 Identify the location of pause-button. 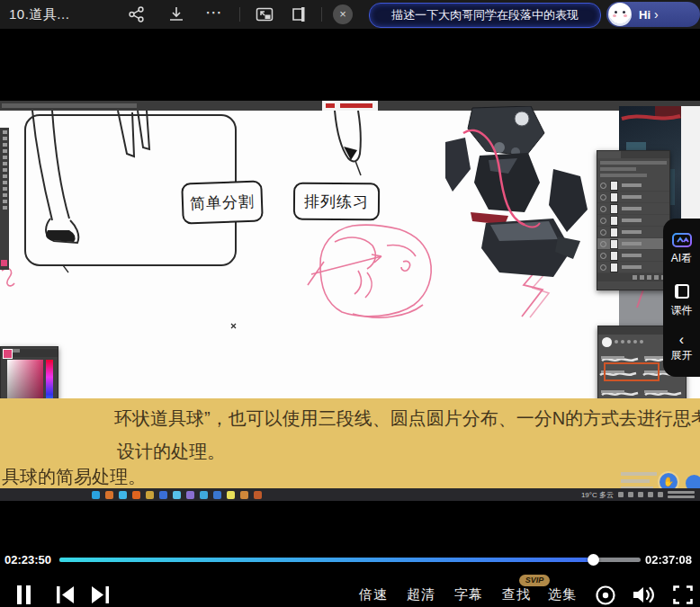
(24, 595).